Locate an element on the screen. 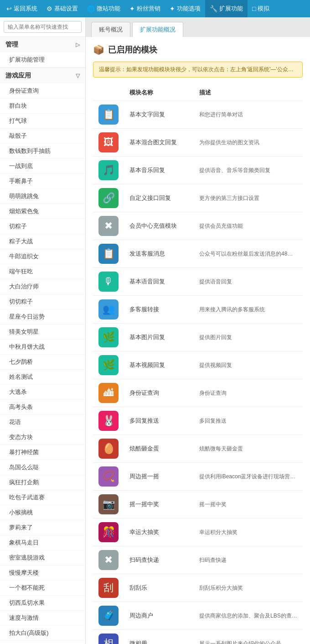 This screenshot has width=310, height=644. table-row: 🎙 基本语音回复 提供语音回复 is located at coordinates (198, 282).